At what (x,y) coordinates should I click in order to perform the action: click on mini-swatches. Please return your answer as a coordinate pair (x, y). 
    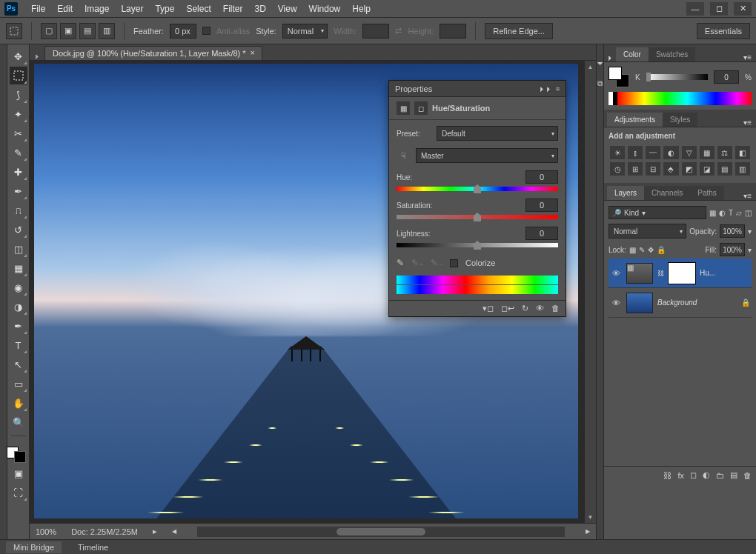
    Looking at the image, I should click on (619, 77).